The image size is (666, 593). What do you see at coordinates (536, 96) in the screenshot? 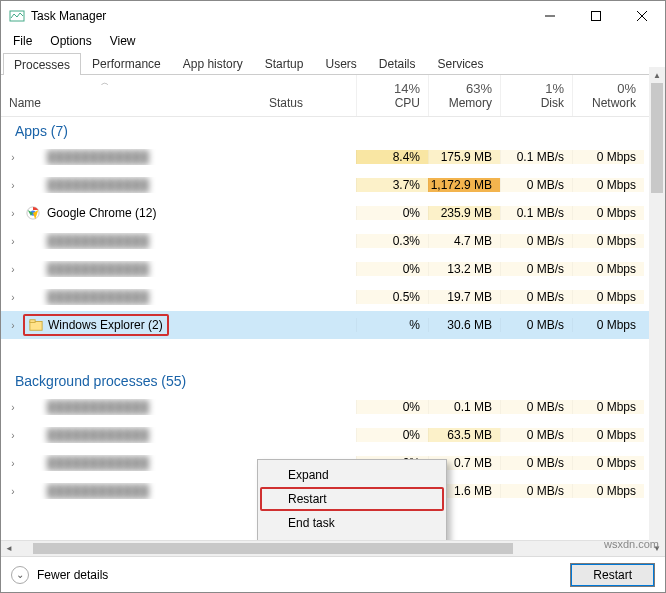
I see `col-disk: 1% Disk` at bounding box center [536, 96].